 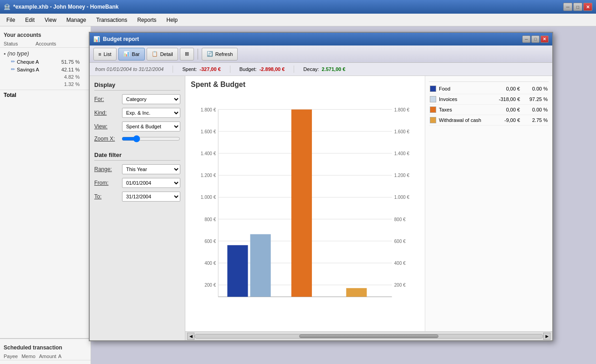 I want to click on accounts-header: Status Accounts, so click(x=46, y=44).